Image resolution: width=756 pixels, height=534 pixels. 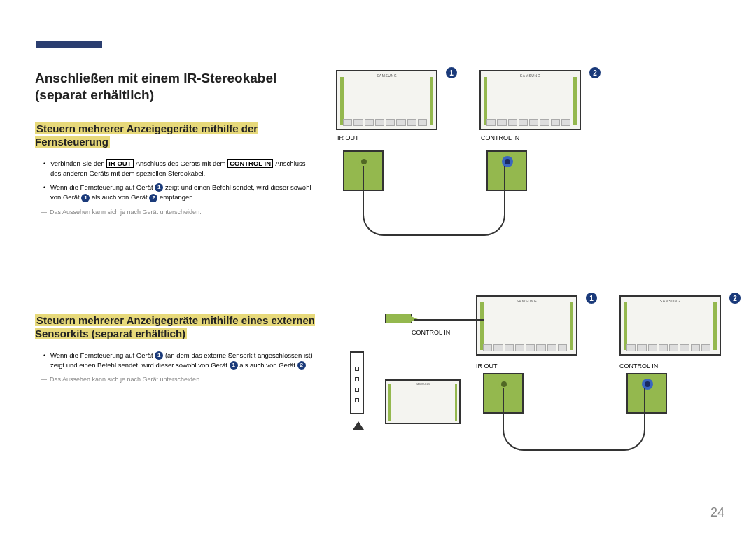 What do you see at coordinates (638, 366) in the screenshot?
I see `label-control-in-2b: CONTROL IN` at bounding box center [638, 366].